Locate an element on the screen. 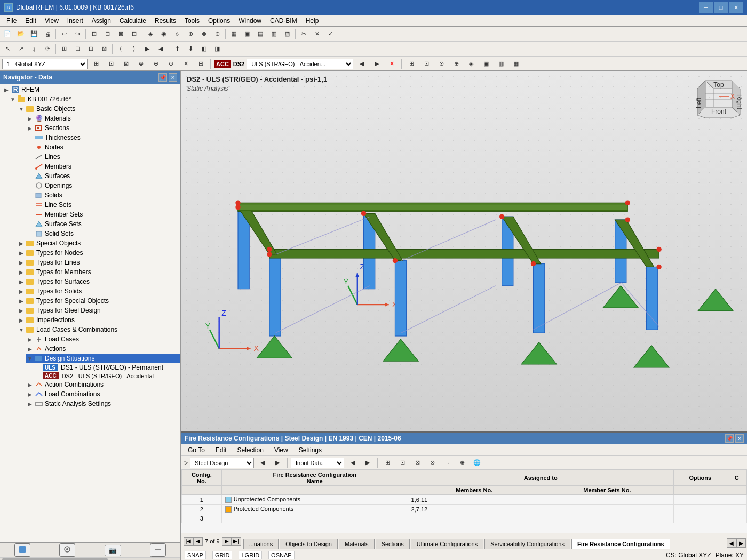 The image size is (747, 560). addr-btn1: ⊞ is located at coordinates (96, 64).